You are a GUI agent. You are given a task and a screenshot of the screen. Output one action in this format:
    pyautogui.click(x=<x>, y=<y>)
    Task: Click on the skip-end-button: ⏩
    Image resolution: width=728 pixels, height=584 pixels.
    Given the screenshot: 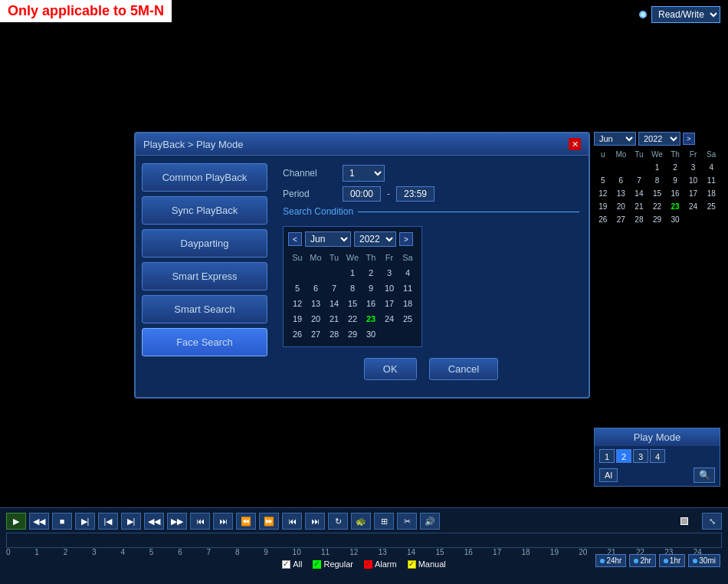 What is the action you would take?
    pyautogui.click(x=269, y=521)
    